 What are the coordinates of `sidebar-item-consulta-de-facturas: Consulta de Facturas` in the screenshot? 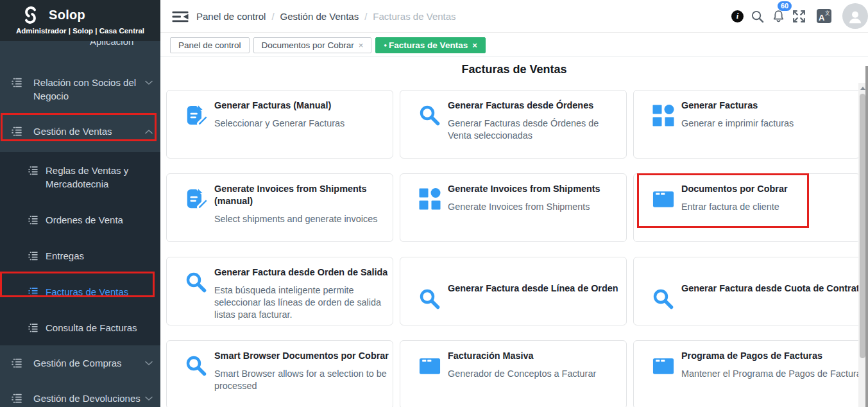 It's located at (80, 327).